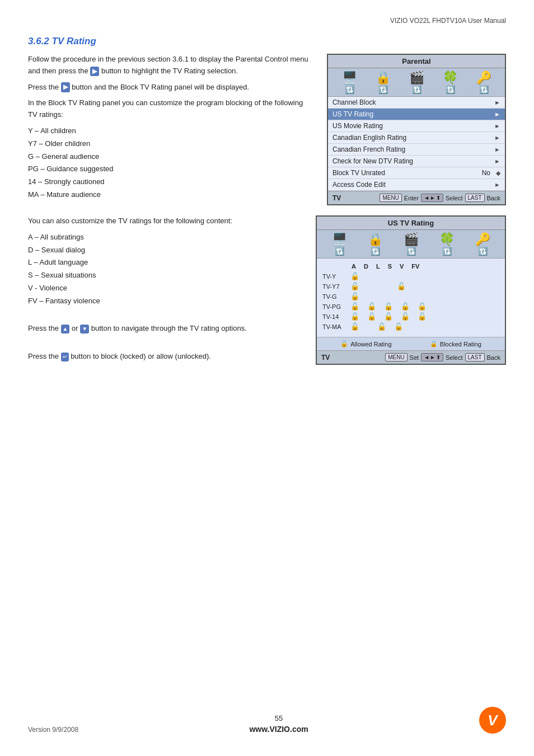 This screenshot has height=756, width=534. What do you see at coordinates (373, 161) in the screenshot?
I see `menu-label: Check for New DTV Rating` at bounding box center [373, 161].